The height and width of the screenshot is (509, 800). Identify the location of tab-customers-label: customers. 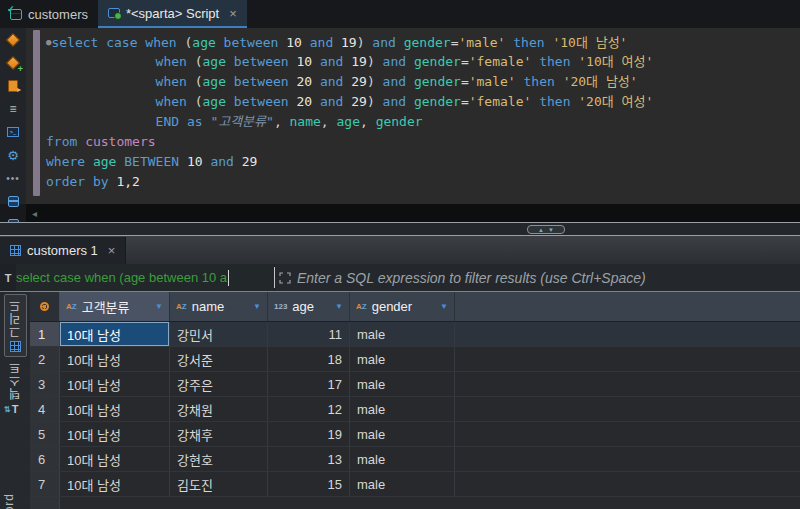
(58, 14).